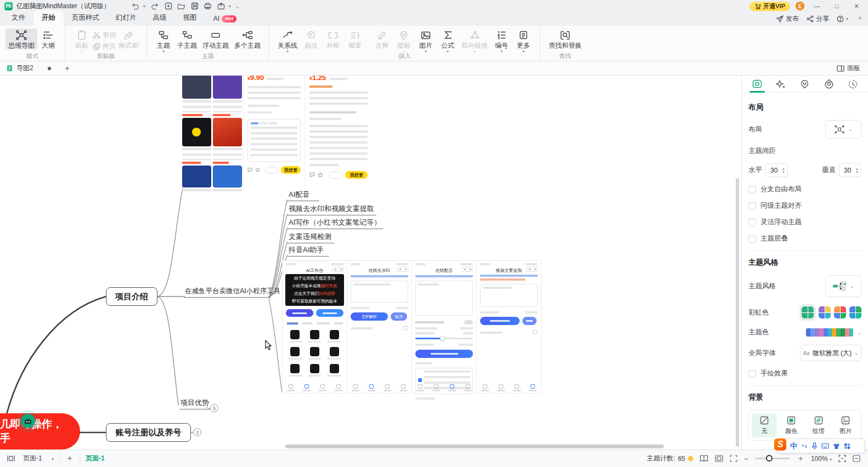 This screenshot has width=868, height=467. What do you see at coordinates (308, 251) in the screenshot?
I see `subtopic-douyin-ai: 抖音AI助手` at bounding box center [308, 251].